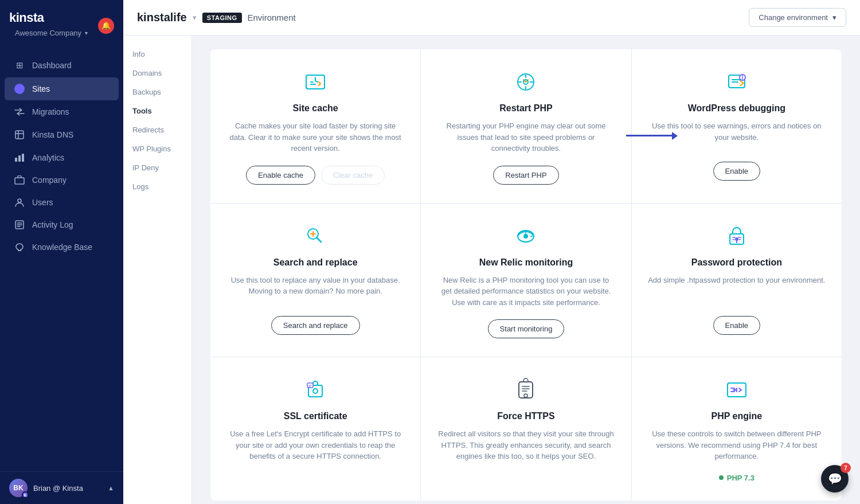  Describe the element at coordinates (157, 130) in the screenshot. I see `sub-nav-redirects: Redirects` at that location.